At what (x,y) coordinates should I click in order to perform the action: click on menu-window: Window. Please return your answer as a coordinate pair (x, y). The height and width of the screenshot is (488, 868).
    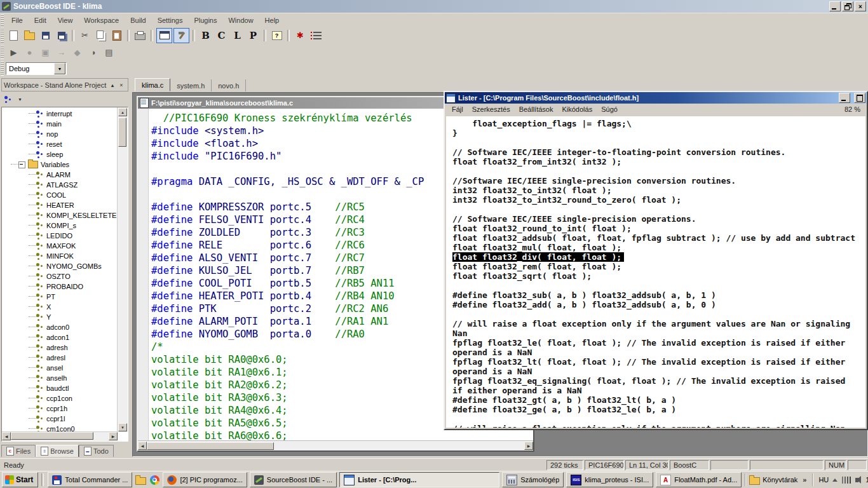
    Looking at the image, I should click on (240, 20).